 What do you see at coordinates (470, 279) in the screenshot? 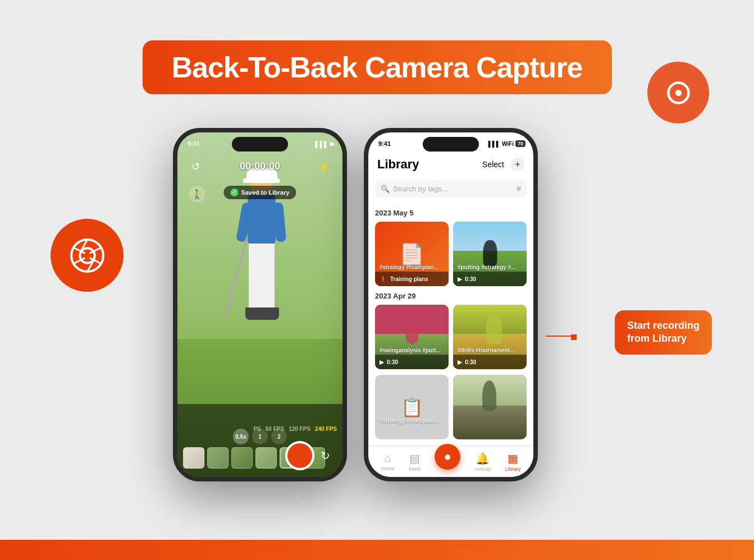
I see `card-2-duration: 0:30` at bounding box center [470, 279].